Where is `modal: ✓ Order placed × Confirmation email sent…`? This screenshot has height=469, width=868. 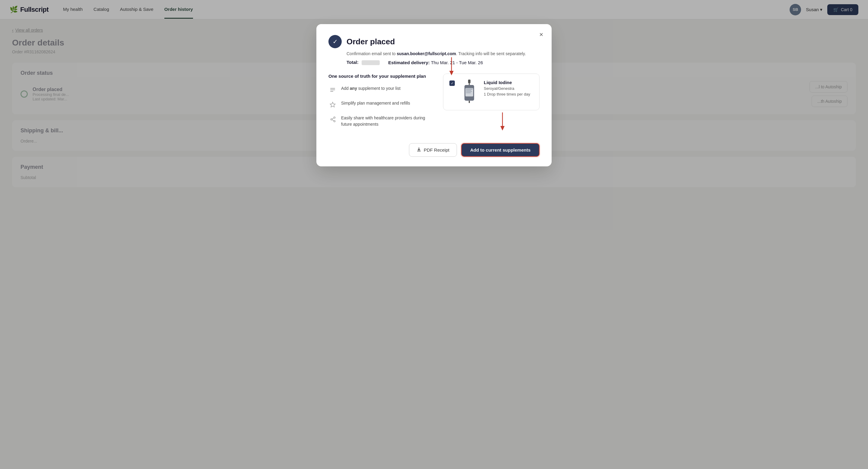
modal: ✓ Order placed × Confirmation email sent… is located at coordinates (434, 95).